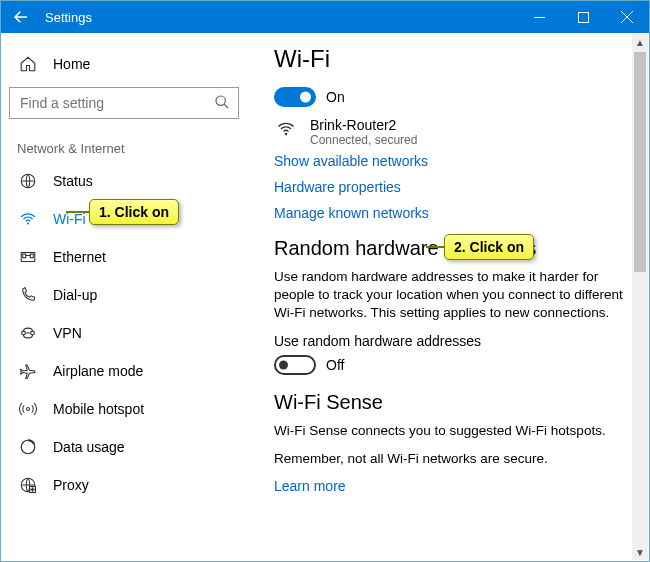 This screenshot has width=650, height=562. Describe the element at coordinates (128, 64) in the screenshot. I see `sidebar-home: Home` at that location.